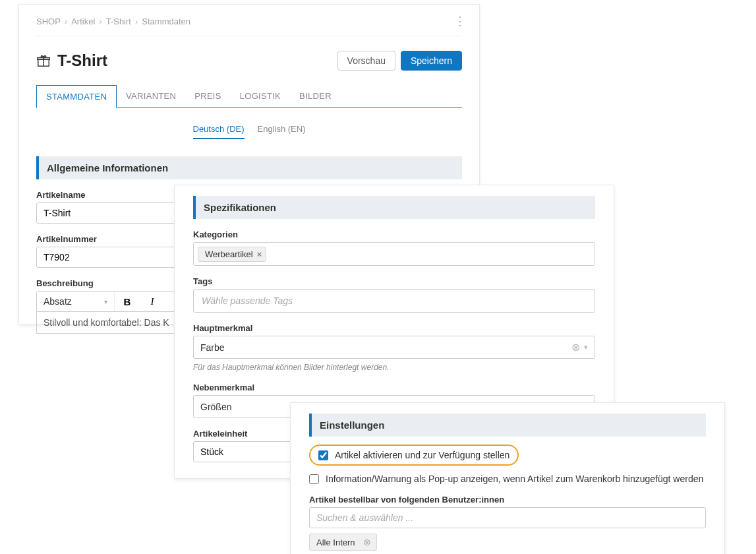 This screenshot has height=554, width=756. What do you see at coordinates (394, 328) in the screenshot?
I see `hauptmerkmal-label: Hauptmerkmal` at bounding box center [394, 328].